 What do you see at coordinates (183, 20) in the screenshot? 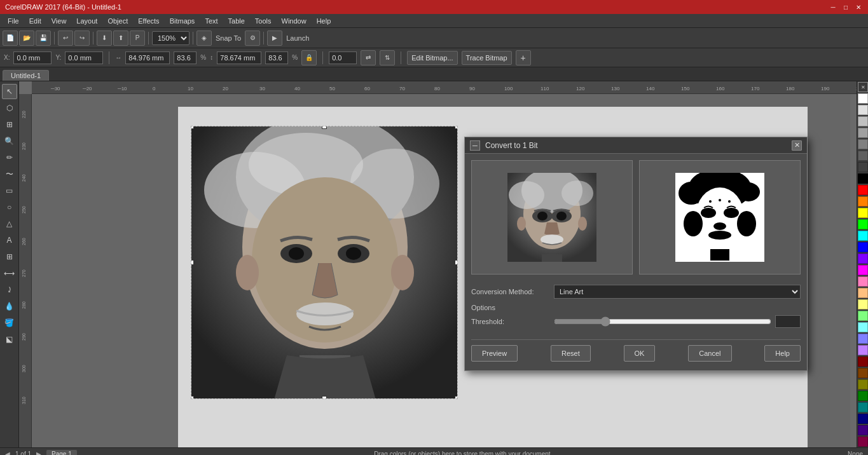
I see `menu-bitmaps: Bitmaps` at bounding box center [183, 20].